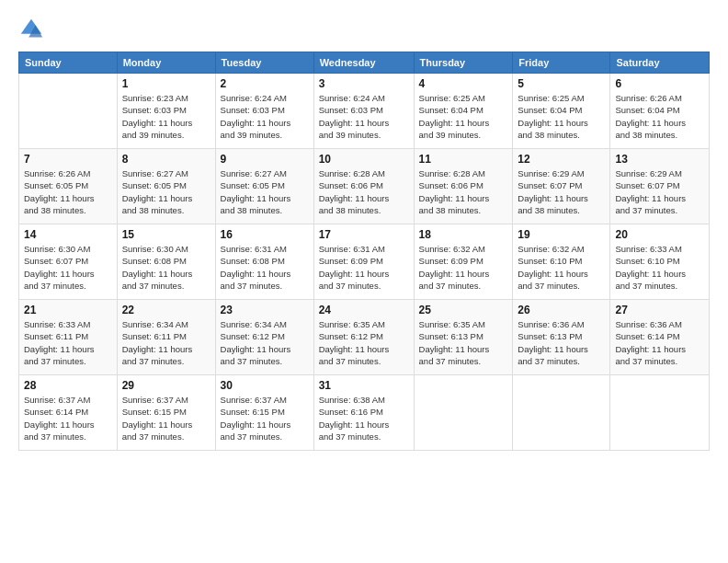 This screenshot has height=563, width=728. Describe the element at coordinates (265, 111) in the screenshot. I see `calendar-cell: 2Sunrise: 6:24 AM Sunset: 6:03 PM Daylig…` at that location.